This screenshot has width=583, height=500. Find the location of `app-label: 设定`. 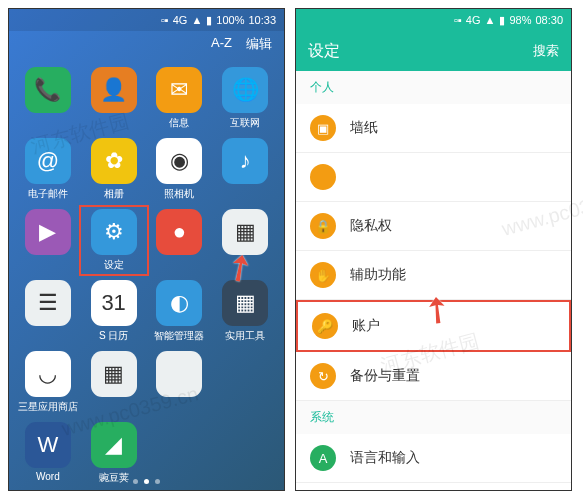

app-label: 设定 is located at coordinates (114, 265).